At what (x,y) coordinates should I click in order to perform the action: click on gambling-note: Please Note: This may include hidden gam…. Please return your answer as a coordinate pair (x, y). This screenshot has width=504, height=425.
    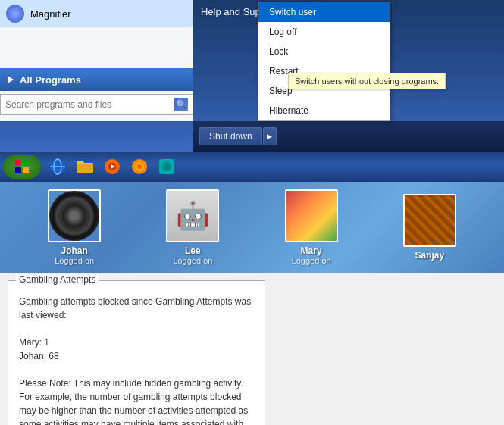
    Looking at the image, I should click on (136, 401).